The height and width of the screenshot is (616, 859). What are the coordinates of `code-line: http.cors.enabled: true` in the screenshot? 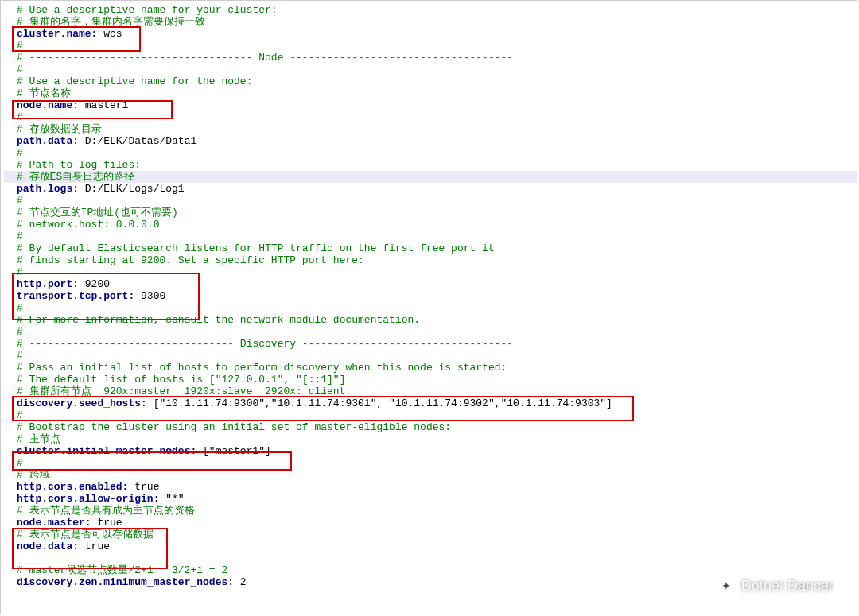 It's located at (431, 486).